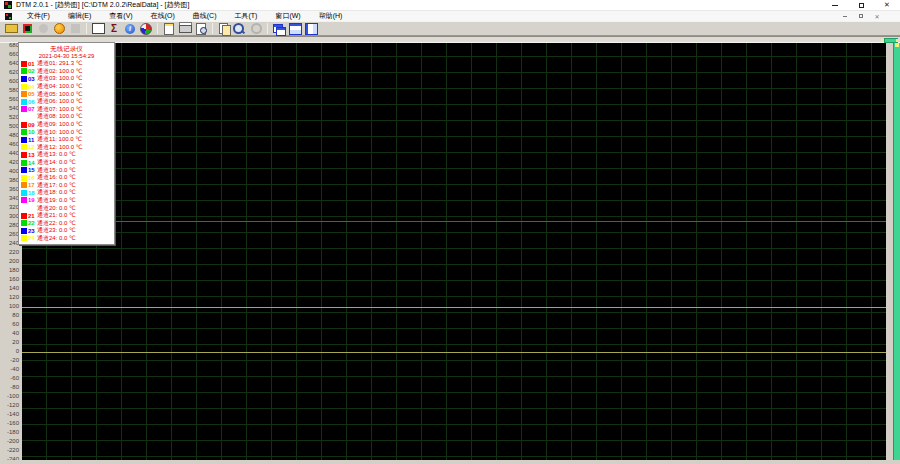  I want to click on channel-number: 22, so click(32, 223).